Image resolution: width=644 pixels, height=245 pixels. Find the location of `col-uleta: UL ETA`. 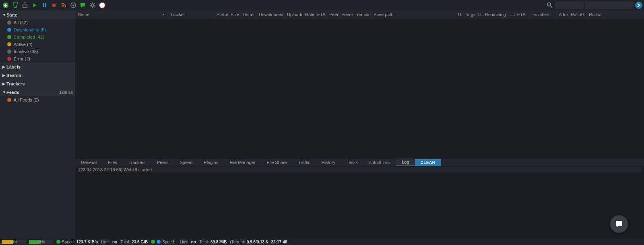

col-uleta: UL ETA is located at coordinates (519, 15).